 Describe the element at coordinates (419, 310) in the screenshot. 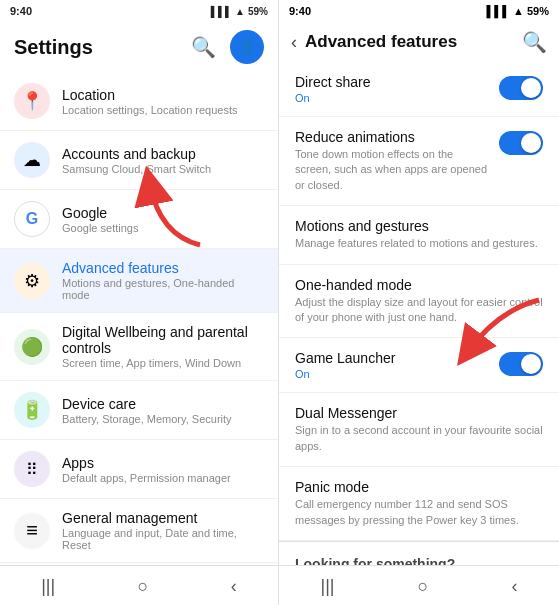

I see `one-handed-subtitle: Adjust the display size and layout for e…` at that location.